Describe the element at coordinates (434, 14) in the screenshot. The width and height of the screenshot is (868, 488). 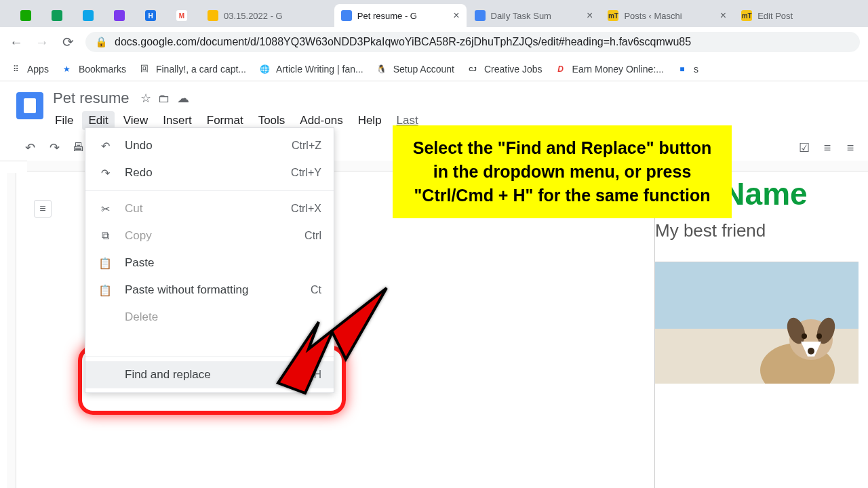
I see `browser-tabs-bar: H M 03.15.2022 - G Pet resume - G× Daily…` at that location.